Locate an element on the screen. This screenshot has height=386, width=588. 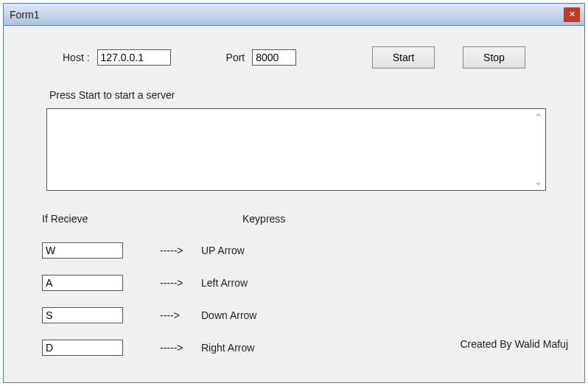
scroll-down-icon: ⌄ is located at coordinates (538, 181).